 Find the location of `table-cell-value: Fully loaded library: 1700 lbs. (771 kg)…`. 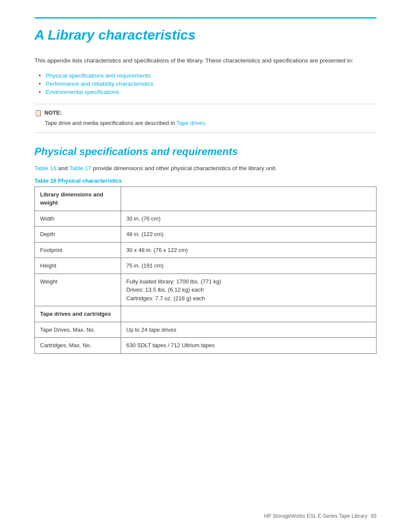

table-cell-value: Fully loaded library: 1700 lbs. (771 kg)… is located at coordinates (249, 290).